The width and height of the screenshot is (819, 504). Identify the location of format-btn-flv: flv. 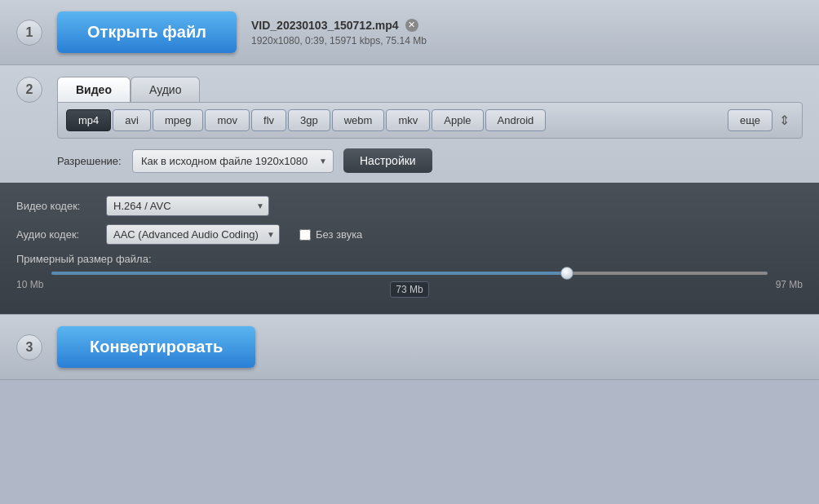
(269, 121).